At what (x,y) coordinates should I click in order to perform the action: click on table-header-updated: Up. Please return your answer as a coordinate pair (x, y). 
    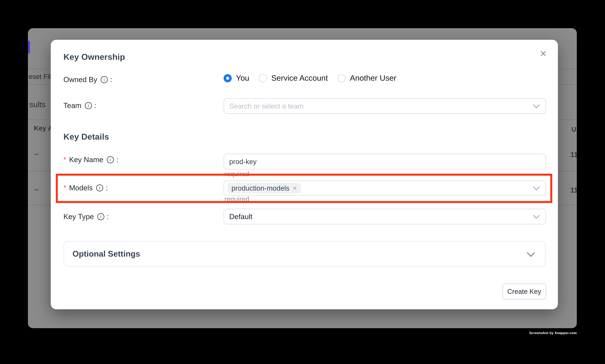
    Looking at the image, I should click on (574, 130).